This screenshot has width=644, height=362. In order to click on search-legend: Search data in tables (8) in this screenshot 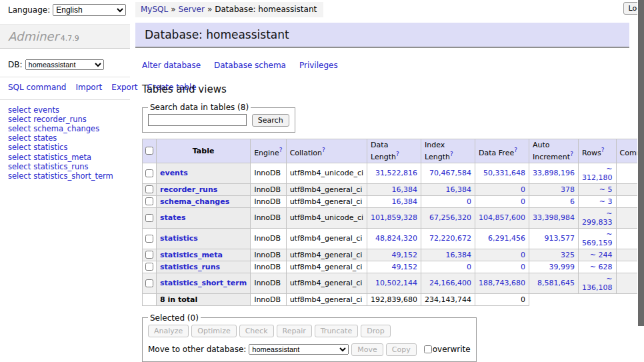, I will do `click(199, 107)`.